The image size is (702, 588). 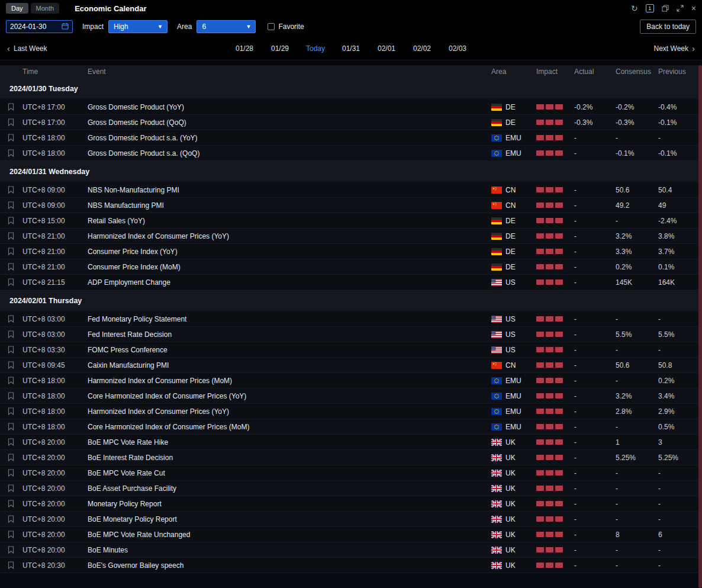 What do you see at coordinates (665, 8) in the screenshot?
I see `restore-window-icon` at bounding box center [665, 8].